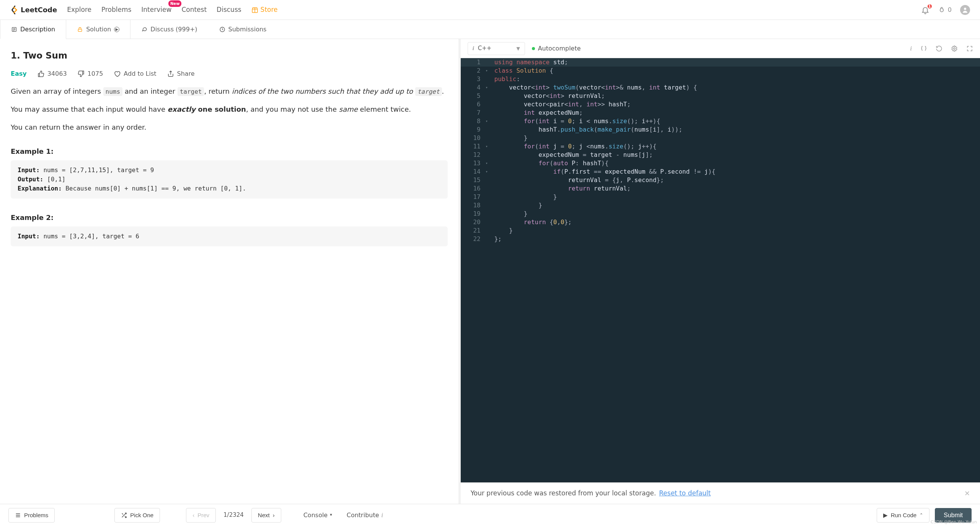 The image size is (980, 526). Describe the element at coordinates (965, 10) in the screenshot. I see `user-icon` at that location.